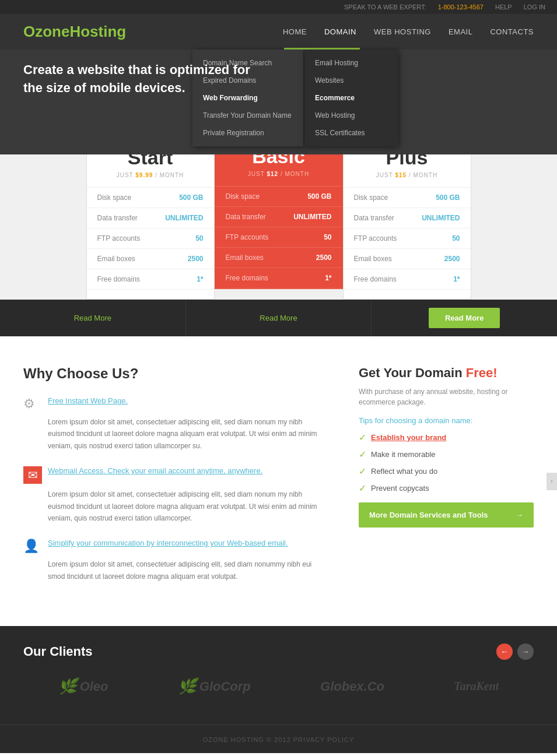 This screenshot has height=756, width=557. What do you see at coordinates (176, 546) in the screenshot?
I see `feature-3-header: 👤 Simplify your communication by interco…` at bounding box center [176, 546].